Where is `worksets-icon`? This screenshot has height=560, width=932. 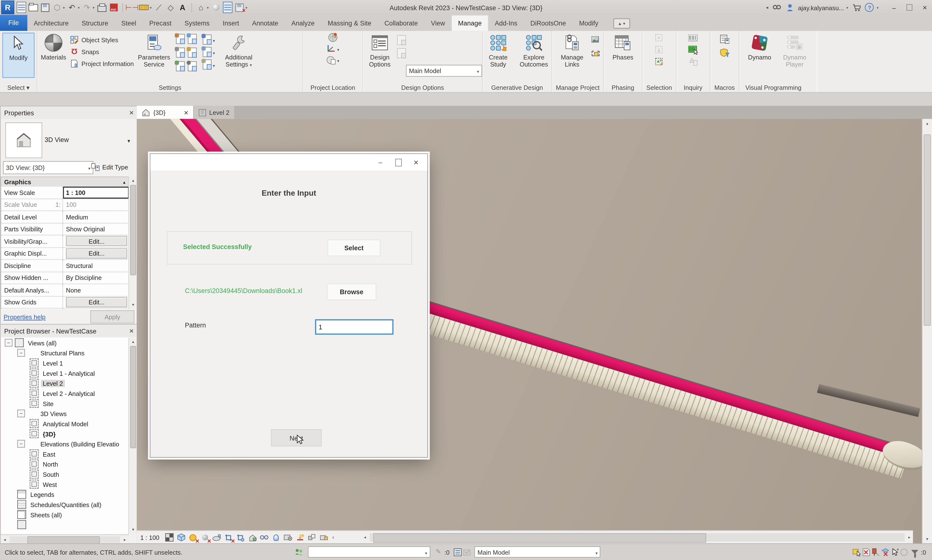
worksets-icon is located at coordinates (300, 552).